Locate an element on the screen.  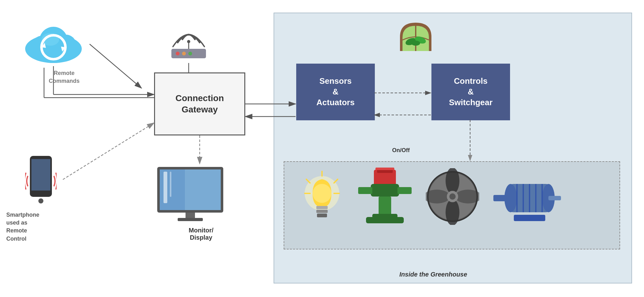
fan-icon is located at coordinates (452, 197).